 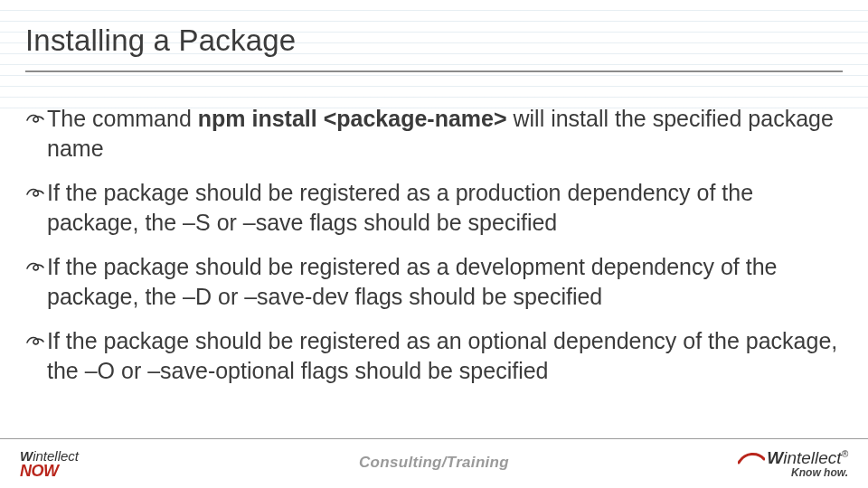 What do you see at coordinates (812, 457) in the screenshot?
I see `logo-text: intellect` at bounding box center [812, 457].